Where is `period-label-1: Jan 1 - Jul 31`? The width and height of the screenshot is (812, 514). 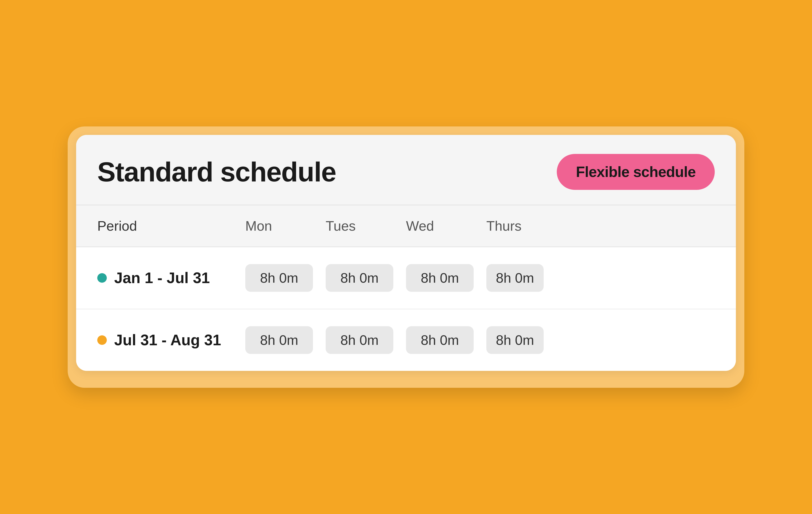 period-label-1: Jan 1 - Jul 31 is located at coordinates (162, 278).